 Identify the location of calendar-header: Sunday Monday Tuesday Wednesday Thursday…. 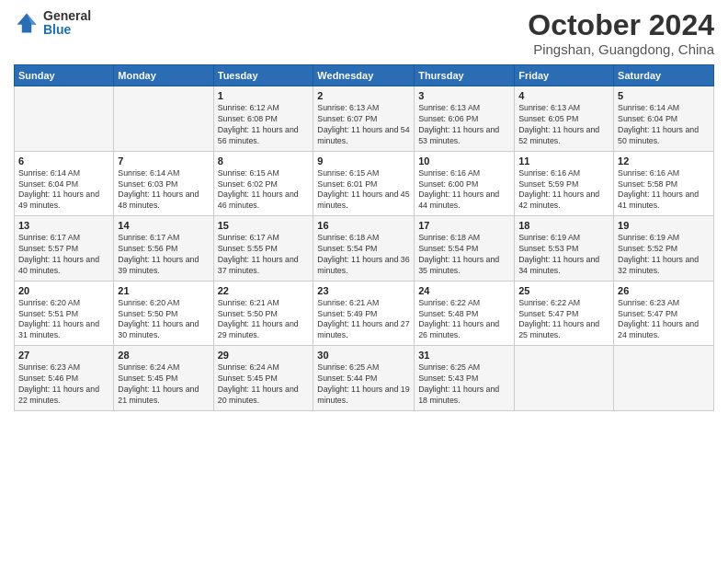
(364, 75).